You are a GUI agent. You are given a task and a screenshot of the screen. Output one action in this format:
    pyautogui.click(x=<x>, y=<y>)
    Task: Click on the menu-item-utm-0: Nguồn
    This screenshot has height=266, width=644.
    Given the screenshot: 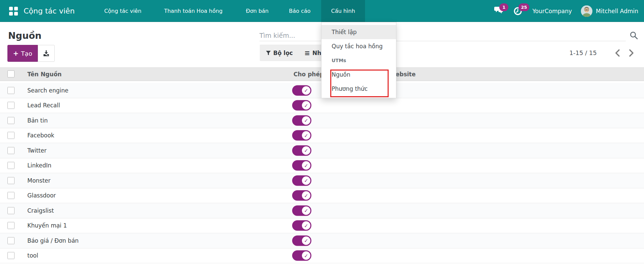 What is the action you would take?
    pyautogui.click(x=359, y=75)
    